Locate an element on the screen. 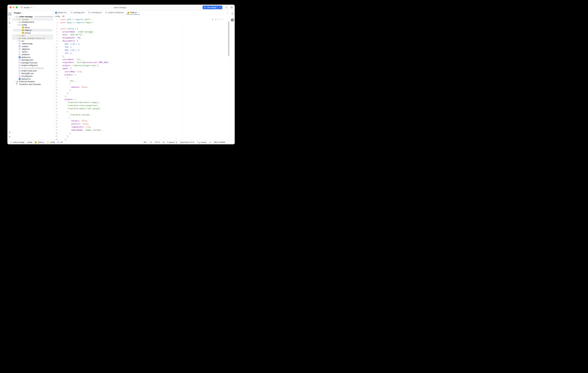  code-line-28: 28 'transform-decorators-legacy', is located at coordinates (142, 102).